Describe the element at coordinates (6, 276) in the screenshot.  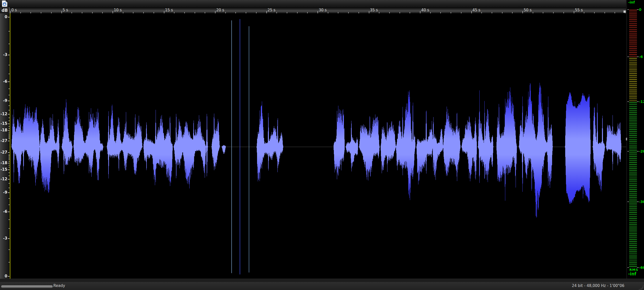
I see `db-label: 0` at that location.